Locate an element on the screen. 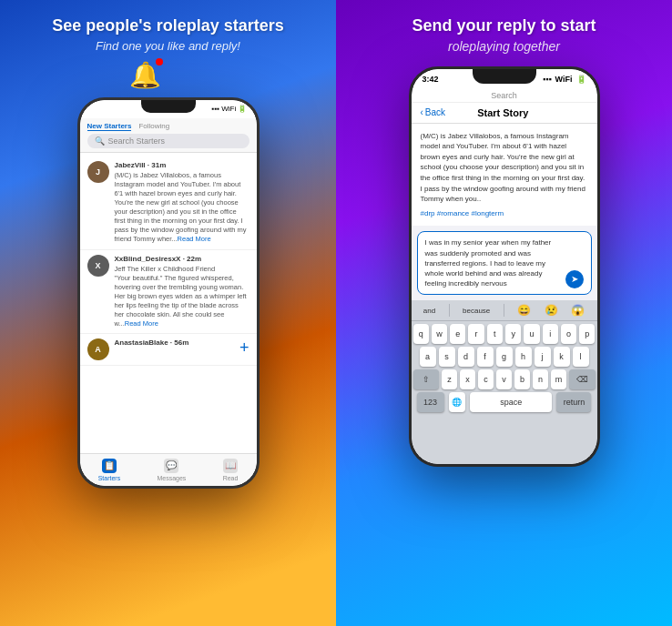 The height and width of the screenshot is (626, 672). key-i: i is located at coordinates (550, 334).